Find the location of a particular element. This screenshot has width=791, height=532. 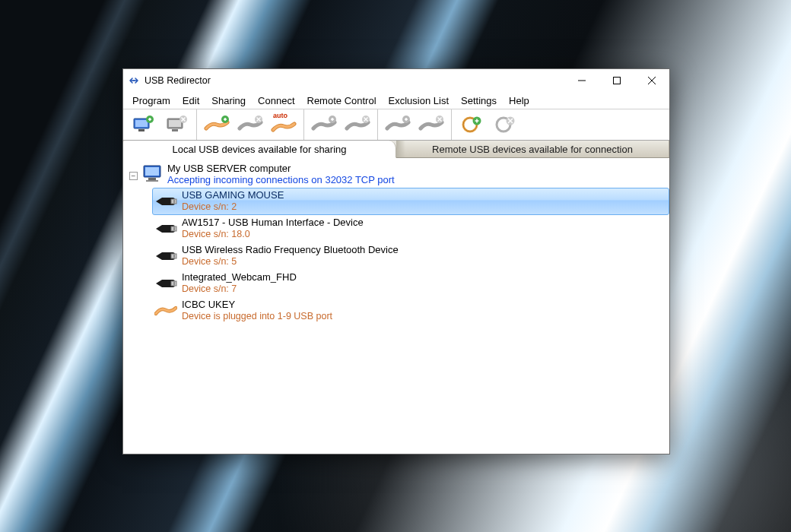

device-subtext: Device s/n: 7 is located at coordinates (239, 290).